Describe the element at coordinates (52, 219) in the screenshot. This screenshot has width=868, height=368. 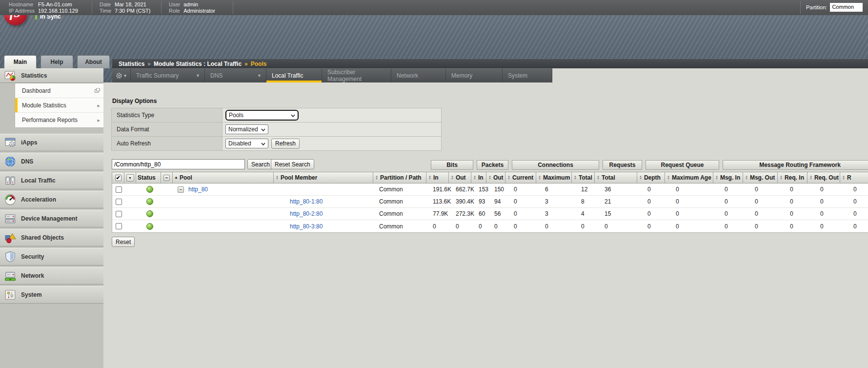
I see `sidebar-item-device-management: Device Management` at that location.